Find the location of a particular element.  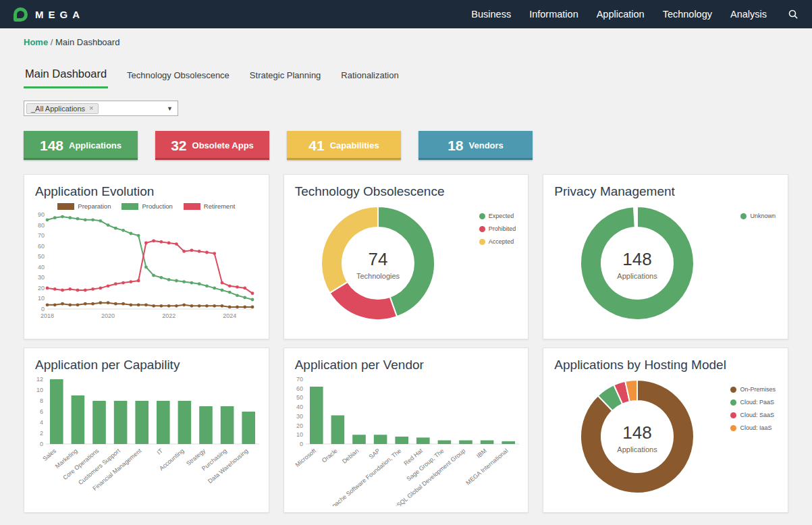

kpi-vendors: 18 Vendors is located at coordinates (475, 146).